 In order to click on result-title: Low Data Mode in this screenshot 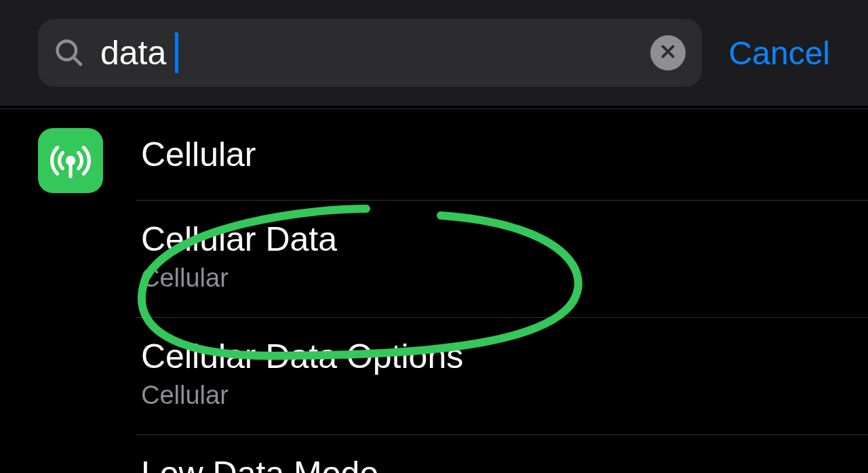, I will do `click(505, 464)`.